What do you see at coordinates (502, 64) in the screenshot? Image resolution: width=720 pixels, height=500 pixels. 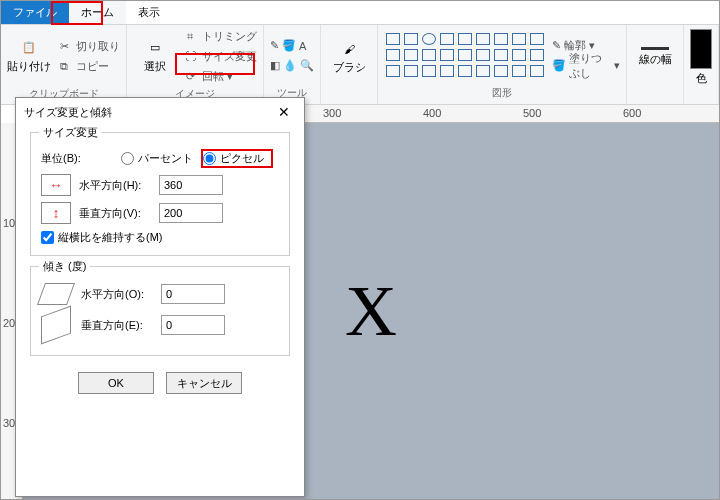 I see `group-shapes: ✎ 輪郭▾ 🪣 塗りつぶし▾ 図形` at bounding box center [502, 64].